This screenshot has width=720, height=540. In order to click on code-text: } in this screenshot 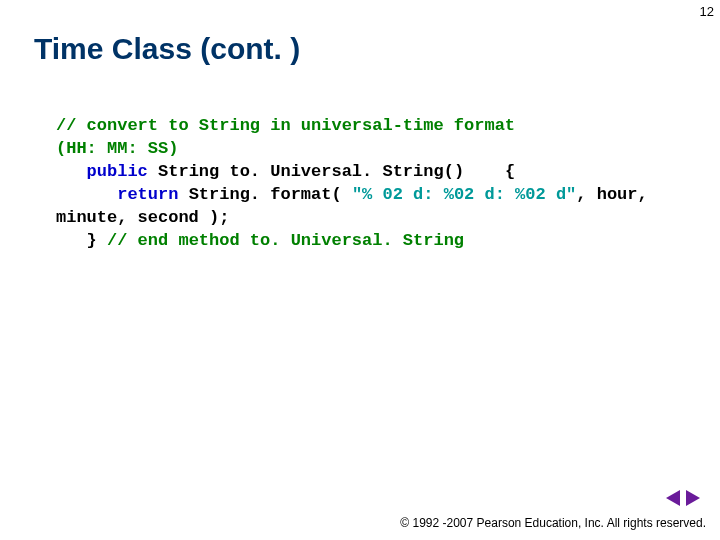, I will do `click(82, 240)`.